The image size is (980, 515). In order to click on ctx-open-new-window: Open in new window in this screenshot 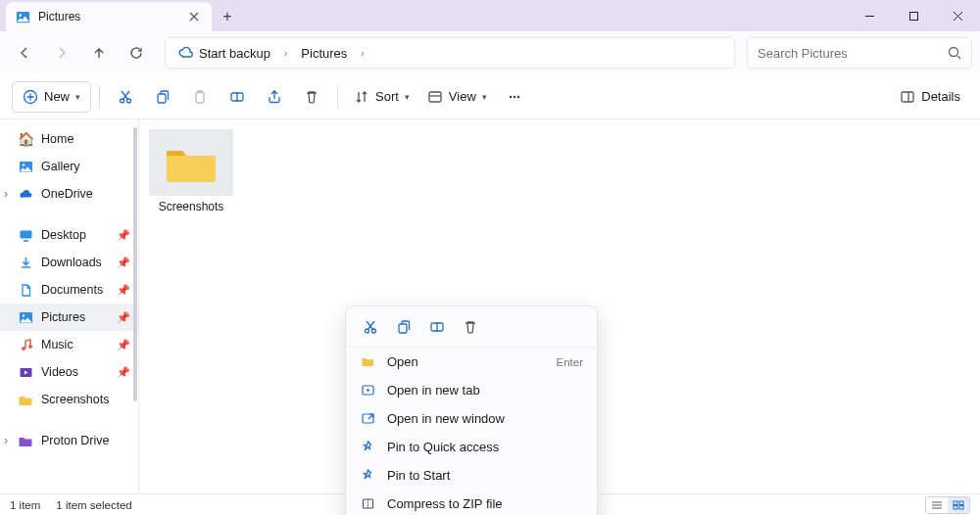, I will do `click(471, 419)`.